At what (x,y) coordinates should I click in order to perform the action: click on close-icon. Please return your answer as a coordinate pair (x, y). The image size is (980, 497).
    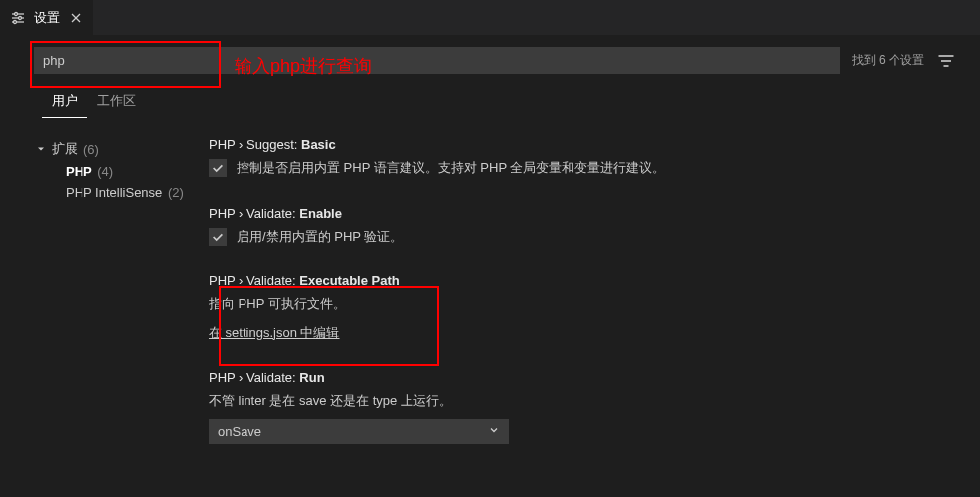
    Looking at the image, I should click on (76, 18).